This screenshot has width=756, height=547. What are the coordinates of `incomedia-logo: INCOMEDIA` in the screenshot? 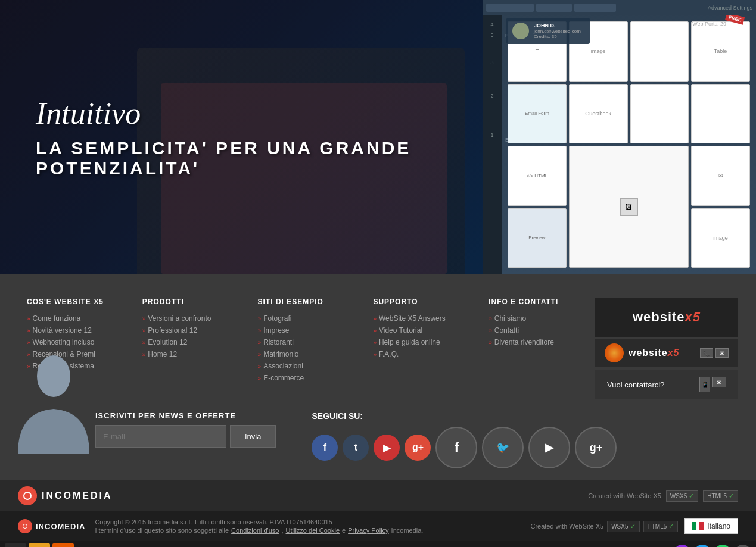 It's located at (66, 496).